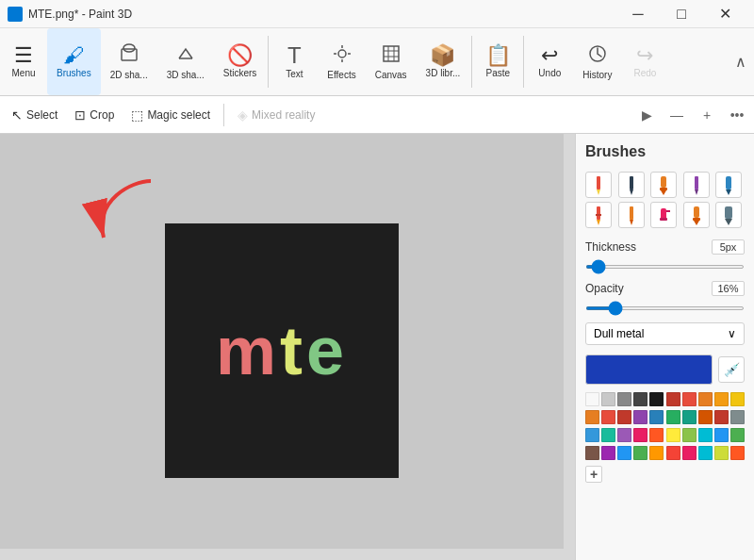 The width and height of the screenshot is (754, 560). Describe the element at coordinates (74, 62) in the screenshot. I see `ribbon-brushes: 🖌 Brushes` at that location.